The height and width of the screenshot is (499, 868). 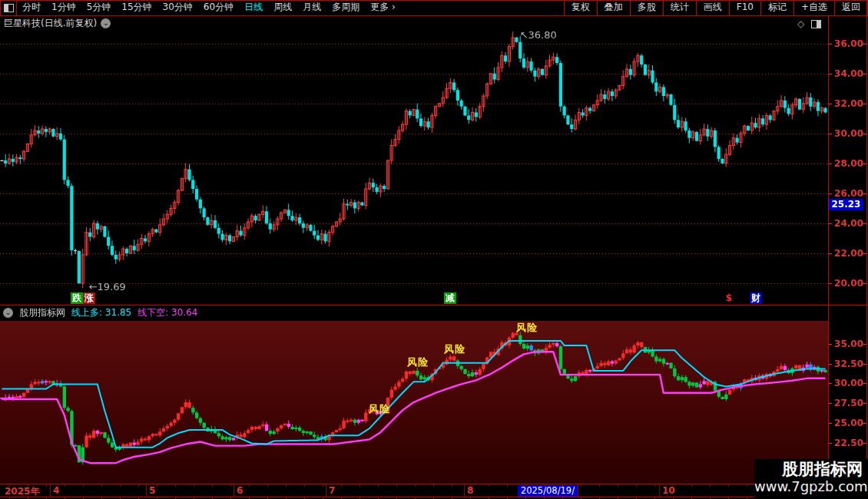 I want to click on y-tick-label: 22.00, so click(x=848, y=253).